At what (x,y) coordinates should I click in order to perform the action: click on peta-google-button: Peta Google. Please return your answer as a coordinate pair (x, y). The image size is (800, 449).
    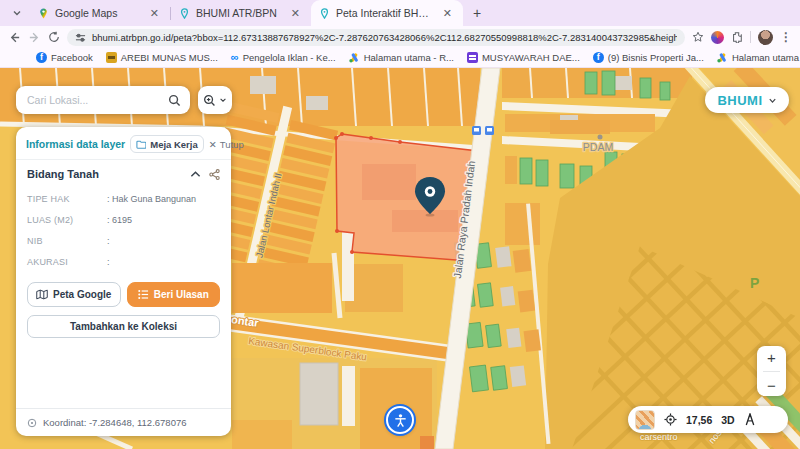
    Looking at the image, I should click on (74, 294).